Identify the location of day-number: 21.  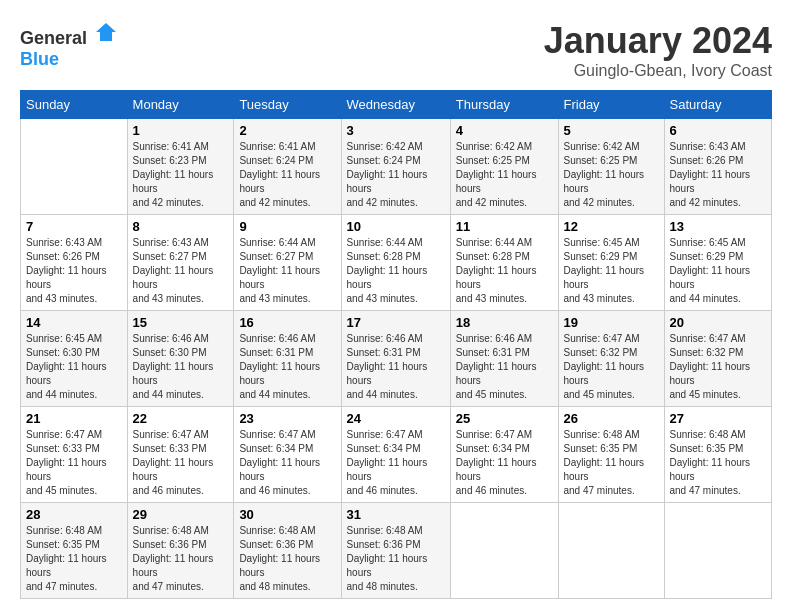
(74, 418).